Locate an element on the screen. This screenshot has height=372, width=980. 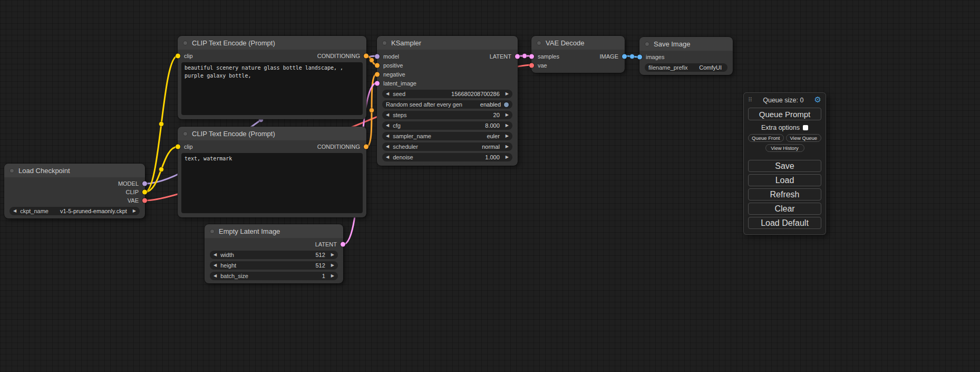
widget-scheduler: ◀ scheduler normal ▶ is located at coordinates (447, 147).